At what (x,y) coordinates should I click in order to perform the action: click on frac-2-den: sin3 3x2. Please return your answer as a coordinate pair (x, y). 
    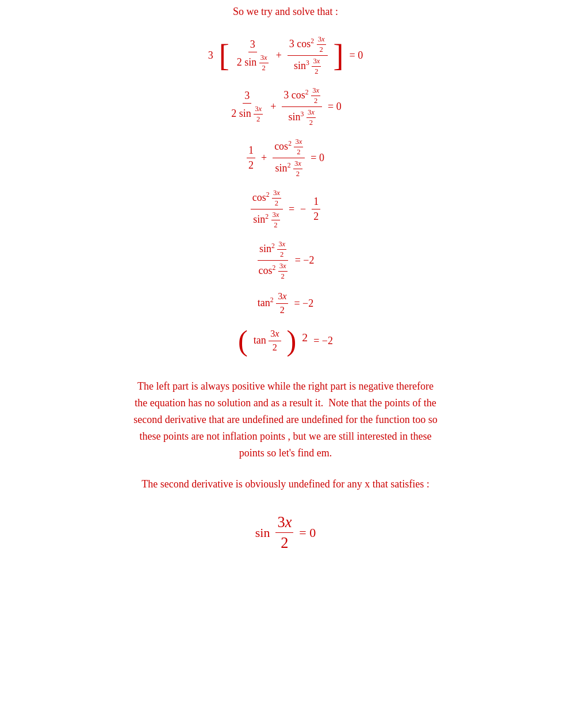
    Looking at the image, I should click on (307, 66).